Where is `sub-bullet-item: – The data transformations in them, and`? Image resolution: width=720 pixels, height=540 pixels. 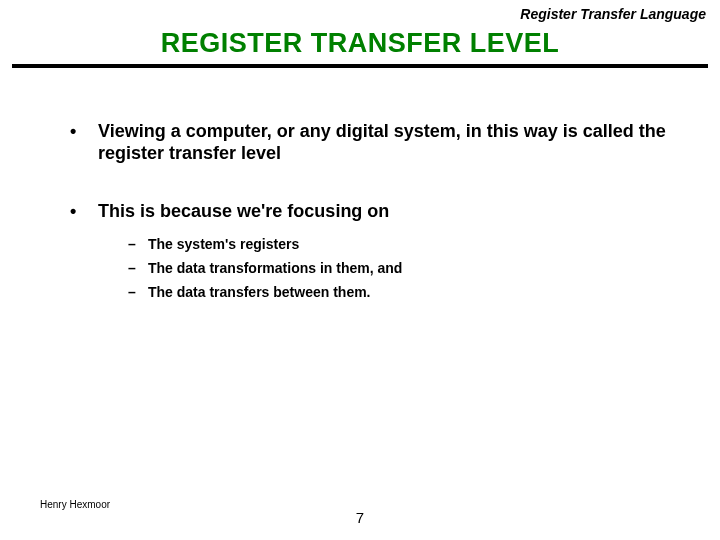 sub-bullet-item: – The data transformations in them, and is located at coordinates (404, 268).